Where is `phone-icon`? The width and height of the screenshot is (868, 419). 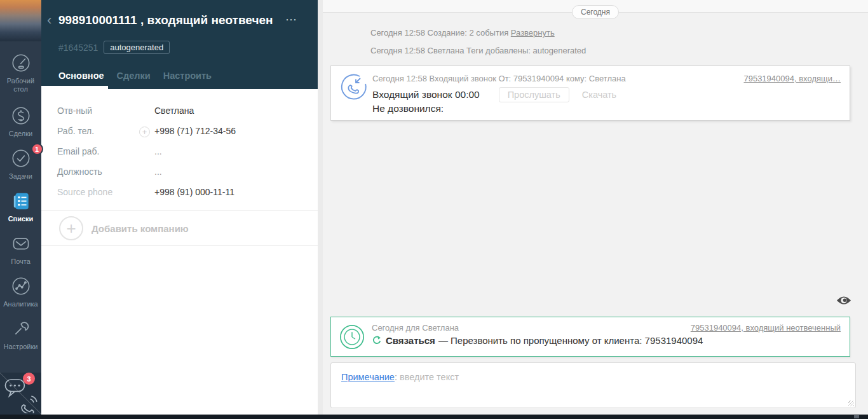 phone-icon is located at coordinates (29, 402).